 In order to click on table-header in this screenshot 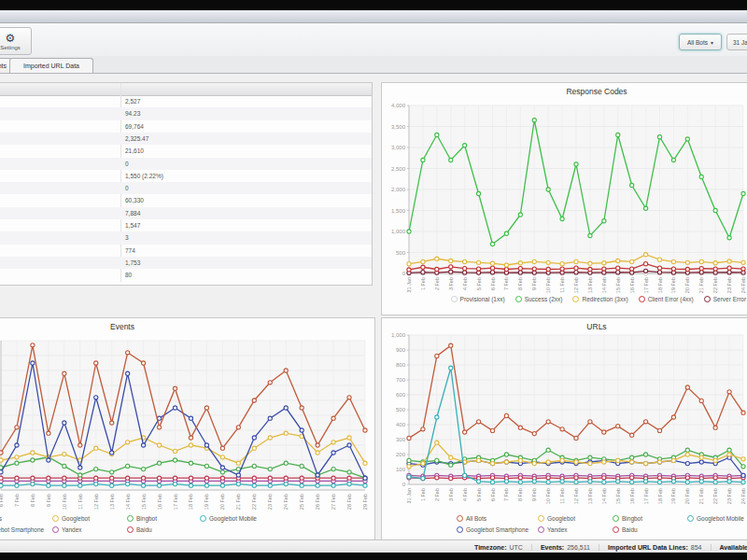, I will do `click(186, 90)`.